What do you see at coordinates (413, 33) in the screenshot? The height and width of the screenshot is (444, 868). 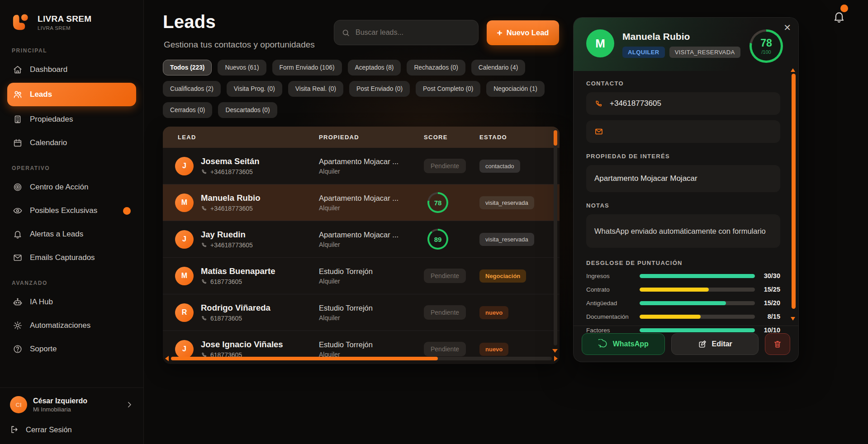 I see `search-input` at bounding box center [413, 33].